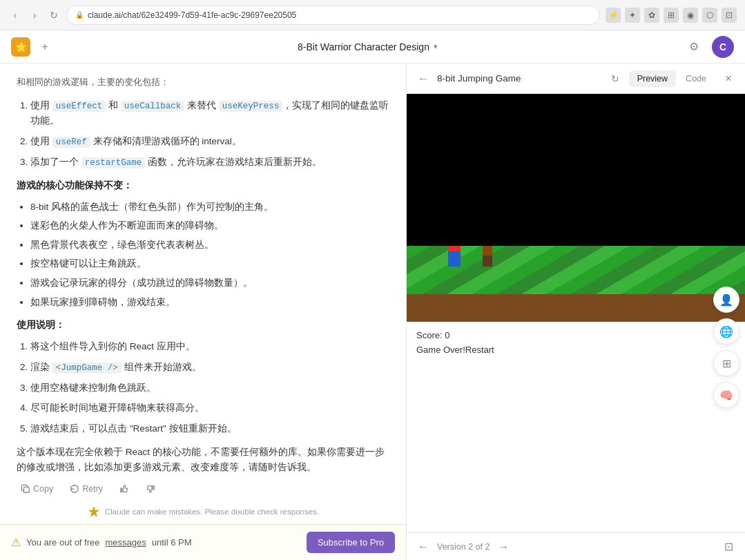  What do you see at coordinates (15, 15) in the screenshot?
I see `browser-back-btn: ‹` at bounding box center [15, 15].